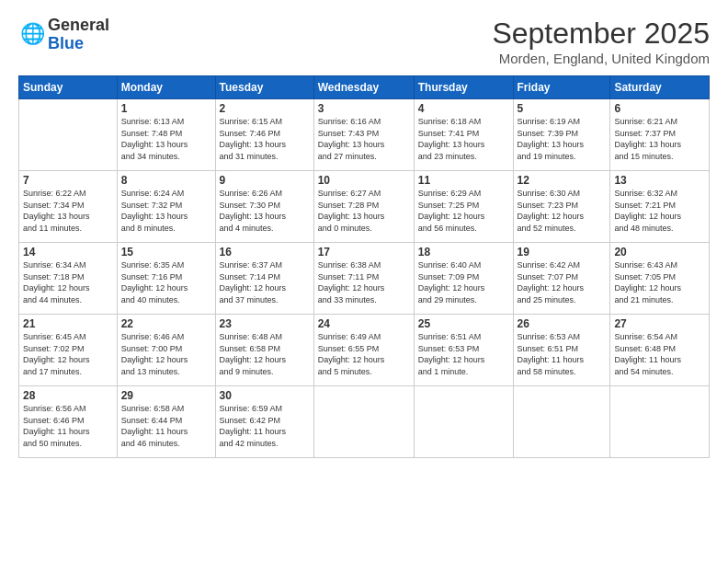 Image resolution: width=728 pixels, height=563 pixels. I want to click on day-info: Sunrise: 6:58 AM Sunset: 6:44 PM Dayligh…, so click(166, 426).